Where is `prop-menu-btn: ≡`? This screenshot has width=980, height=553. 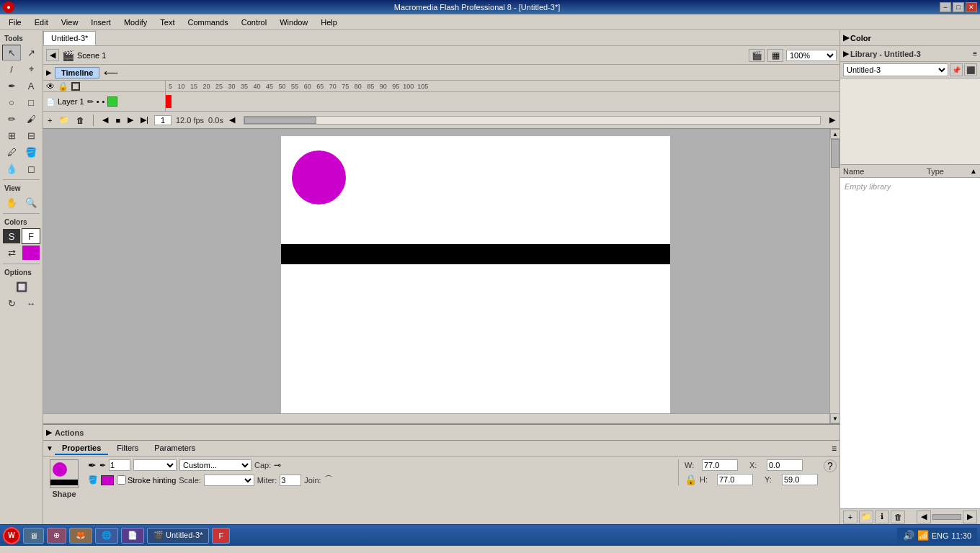 prop-menu-btn: ≡ is located at coordinates (834, 449).